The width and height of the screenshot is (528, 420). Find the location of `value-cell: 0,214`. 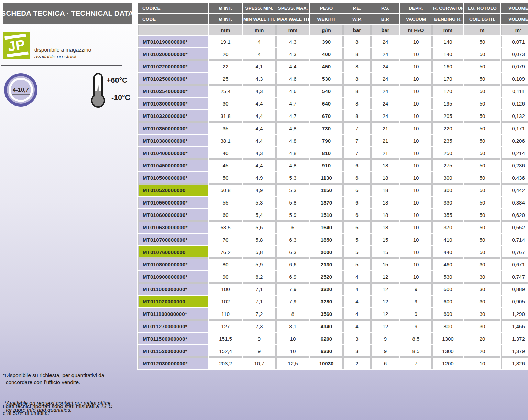

value-cell: 0,214 is located at coordinates (515, 153).